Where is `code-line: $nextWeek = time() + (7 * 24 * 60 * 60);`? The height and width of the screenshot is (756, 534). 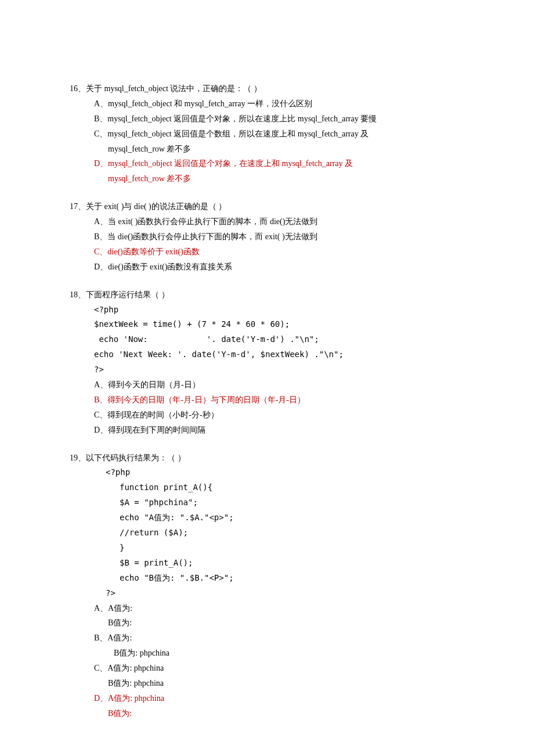
code-line: $nextWeek = time() + (7 * 24 * 60 * 60); is located at coordinates (267, 325).